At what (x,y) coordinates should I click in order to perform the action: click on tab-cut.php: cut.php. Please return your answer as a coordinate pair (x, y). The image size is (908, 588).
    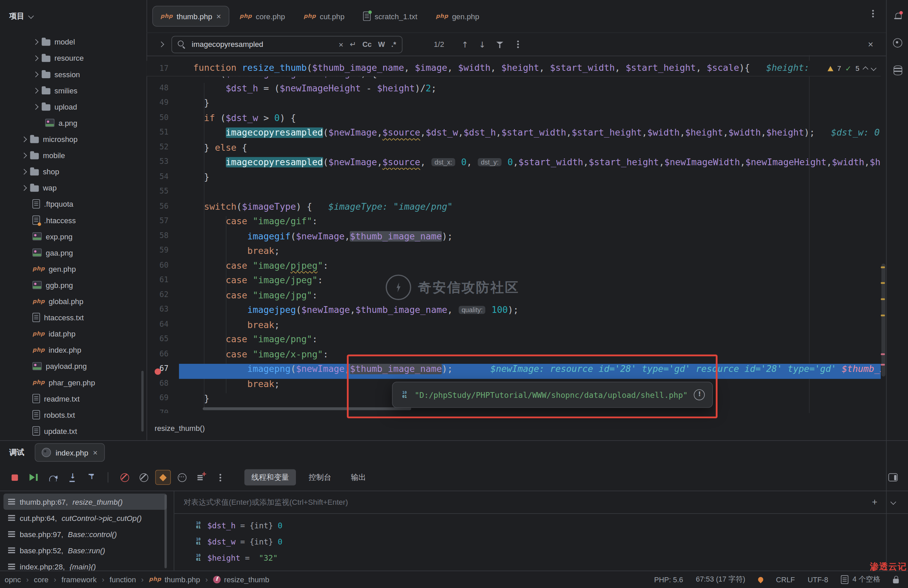
    Looking at the image, I should click on (324, 16).